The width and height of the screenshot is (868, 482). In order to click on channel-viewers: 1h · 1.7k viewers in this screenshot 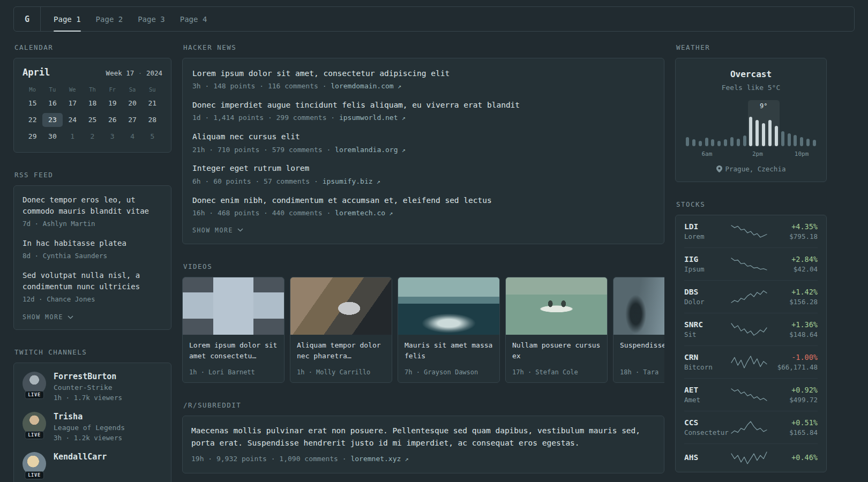, I will do `click(88, 397)`.